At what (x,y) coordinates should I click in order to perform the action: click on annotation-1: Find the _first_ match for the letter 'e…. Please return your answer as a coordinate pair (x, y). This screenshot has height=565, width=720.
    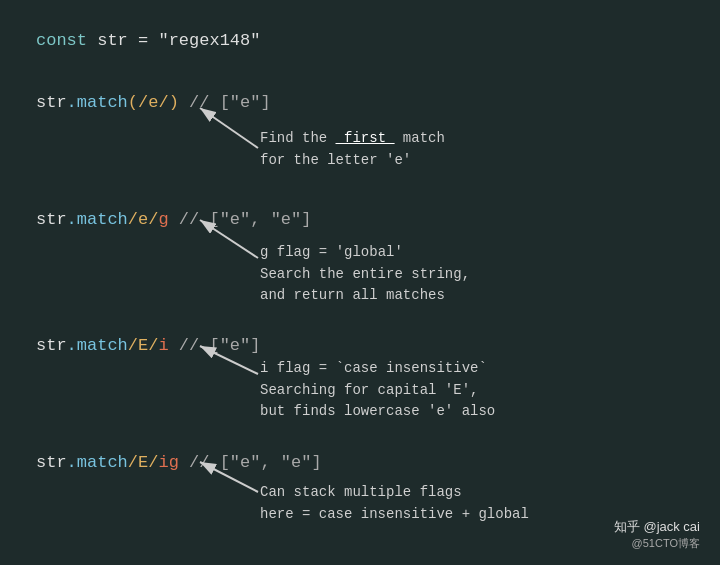
    Looking at the image, I should click on (352, 150).